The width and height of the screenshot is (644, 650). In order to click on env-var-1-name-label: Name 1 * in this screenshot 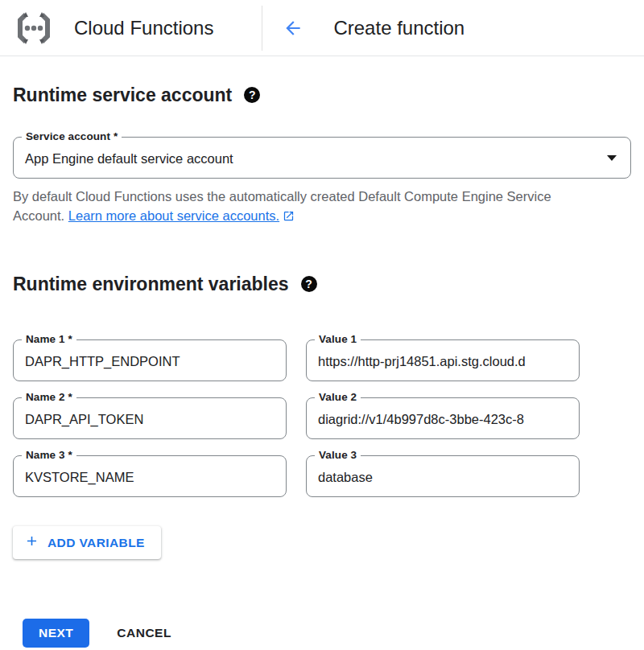, I will do `click(49, 339)`.